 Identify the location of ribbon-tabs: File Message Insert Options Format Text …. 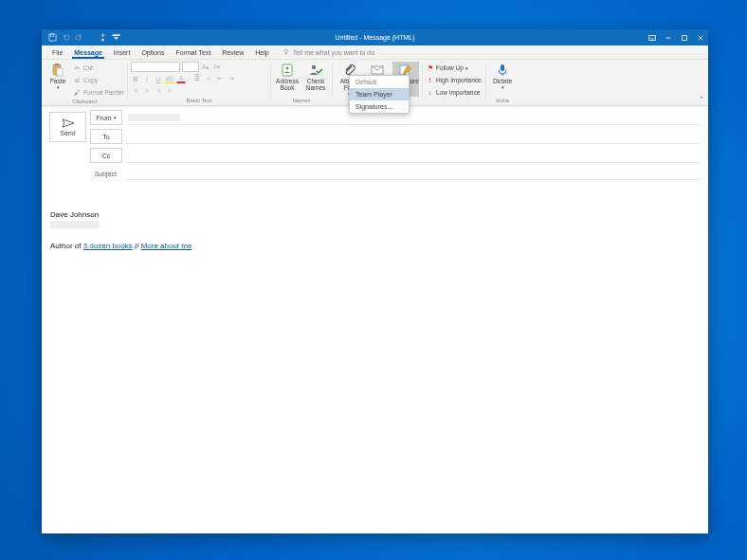
(375, 53).